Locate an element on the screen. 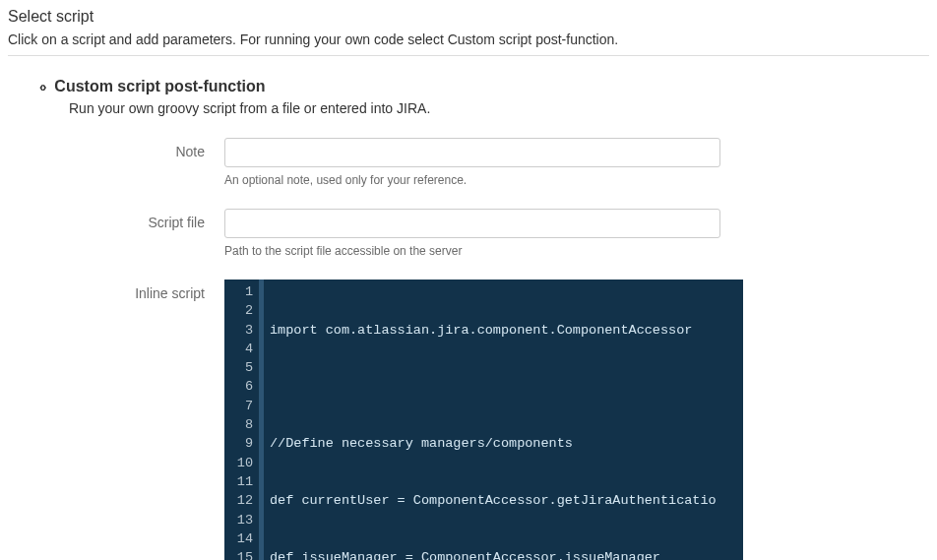  section-heading: Custom script post-function is located at coordinates (159, 87).